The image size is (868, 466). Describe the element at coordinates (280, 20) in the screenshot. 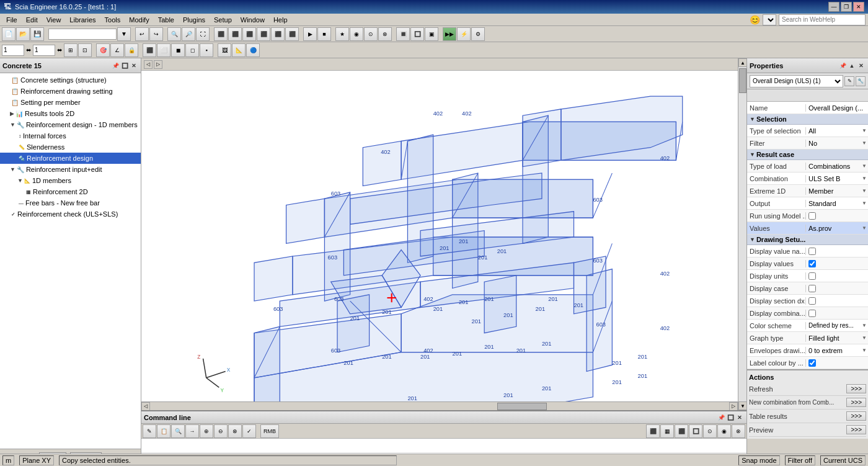

I see `menu-help: Help` at that location.